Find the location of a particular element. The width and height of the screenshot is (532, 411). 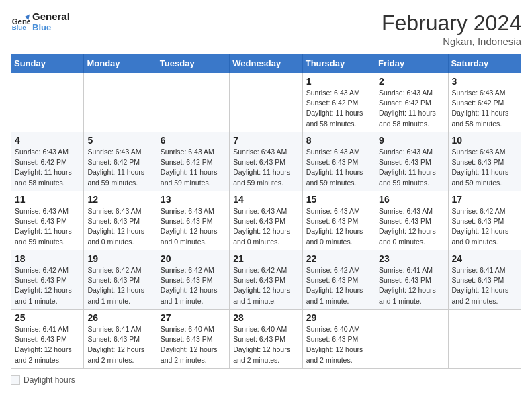

month-year: February 2024 is located at coordinates (451, 23).